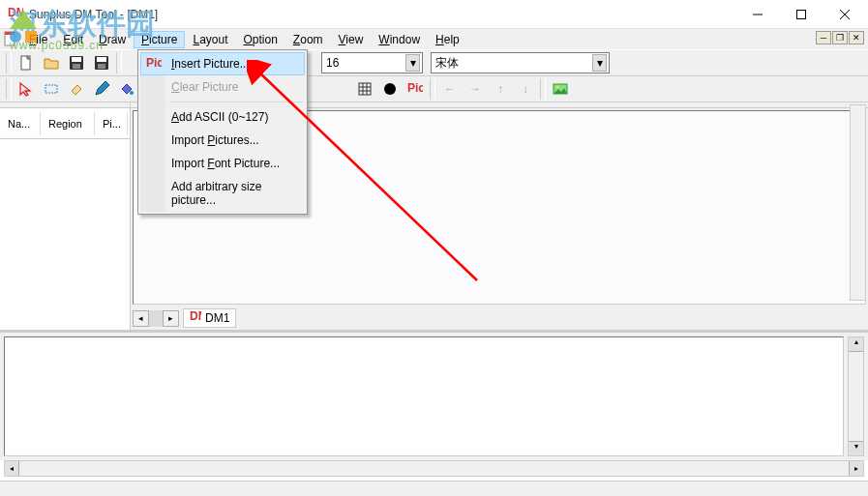  I want to click on window-title: Sunplus DM Tool - [DM1], so click(382, 15).